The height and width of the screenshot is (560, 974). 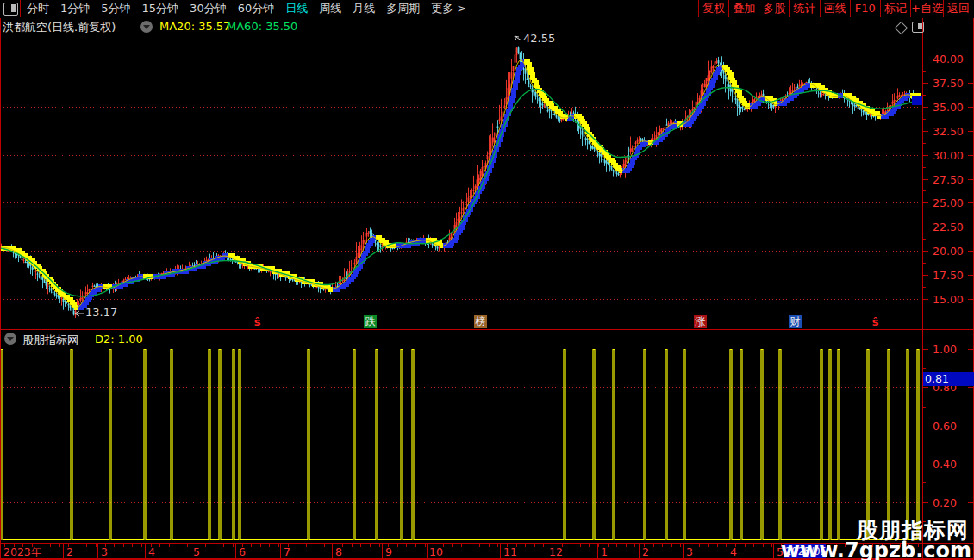 What do you see at coordinates (510, 551) in the screenshot?
I see `time-tick-label: 11` at bounding box center [510, 551].